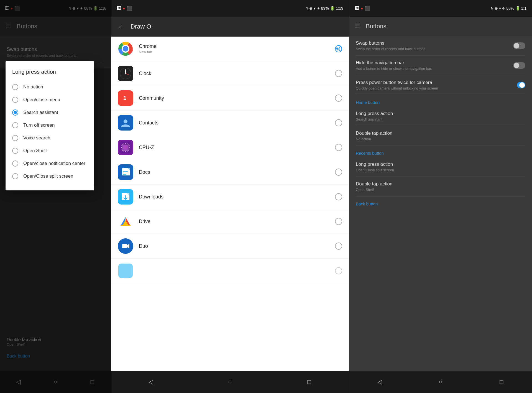 The image size is (532, 393). What do you see at coordinates (234, 147) in the screenshot?
I see `cpuz-app-name: CPU-Z` at bounding box center [234, 147].